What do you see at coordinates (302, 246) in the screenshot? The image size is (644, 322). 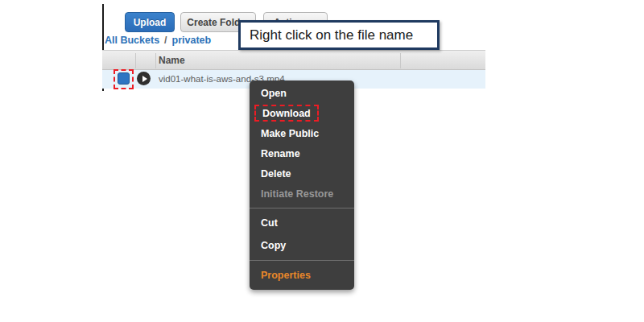 I see `menu-item-copy: Copy` at bounding box center [302, 246].